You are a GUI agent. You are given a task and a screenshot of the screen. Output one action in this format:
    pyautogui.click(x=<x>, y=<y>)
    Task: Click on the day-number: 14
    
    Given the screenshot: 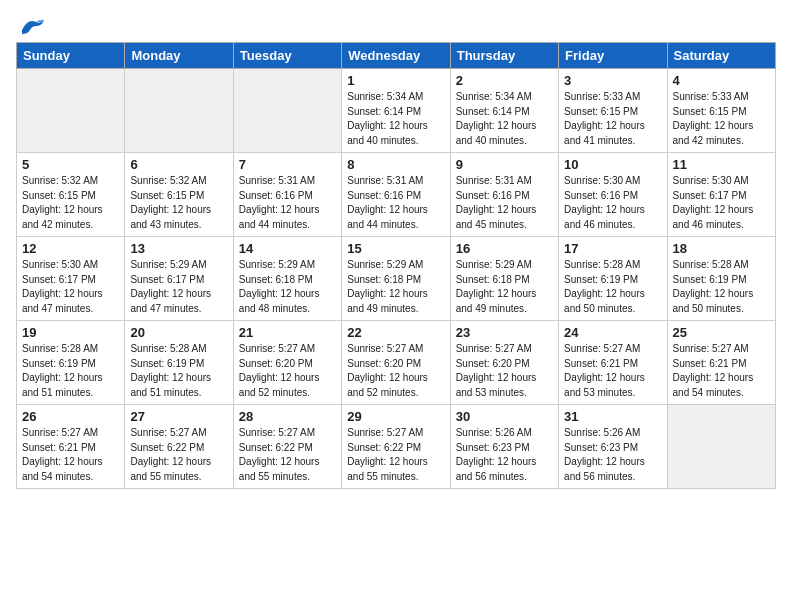 What is the action you would take?
    pyautogui.click(x=288, y=248)
    